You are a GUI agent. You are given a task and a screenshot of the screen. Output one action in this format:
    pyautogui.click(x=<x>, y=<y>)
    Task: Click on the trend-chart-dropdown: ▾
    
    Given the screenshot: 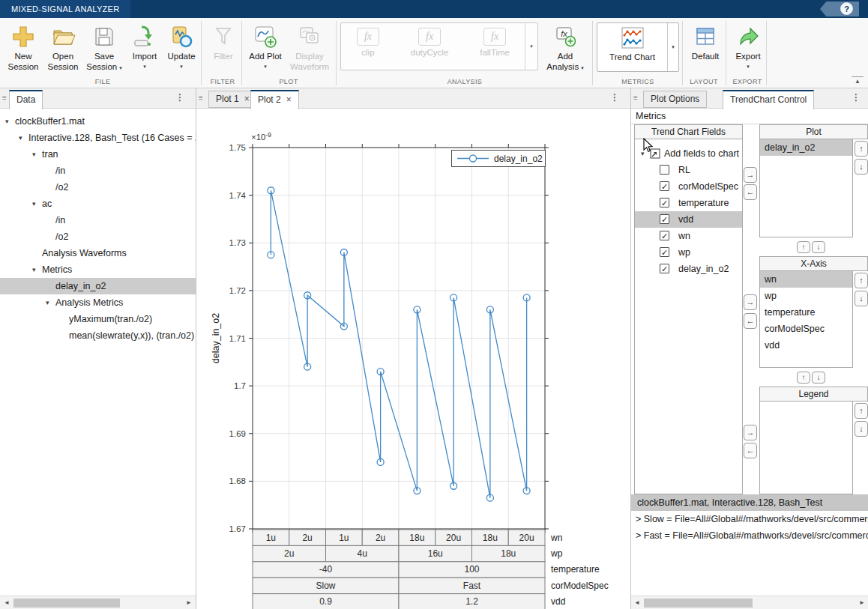 What is the action you would take?
    pyautogui.click(x=673, y=47)
    